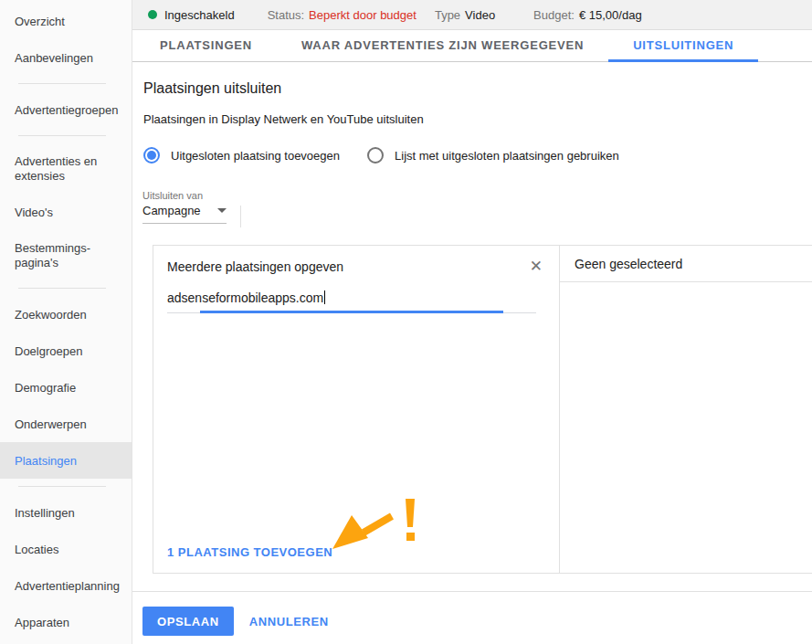  I want to click on sidebar-item-advertentiegroepen: Advertentiegroepen, so click(66, 110).